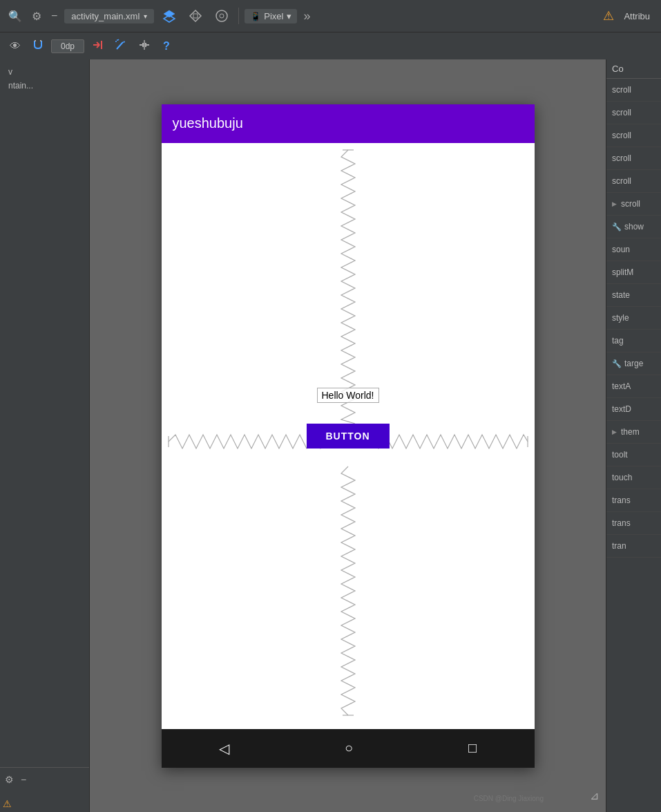 The image size is (661, 812). I want to click on device-chevron: ▾, so click(289, 17).